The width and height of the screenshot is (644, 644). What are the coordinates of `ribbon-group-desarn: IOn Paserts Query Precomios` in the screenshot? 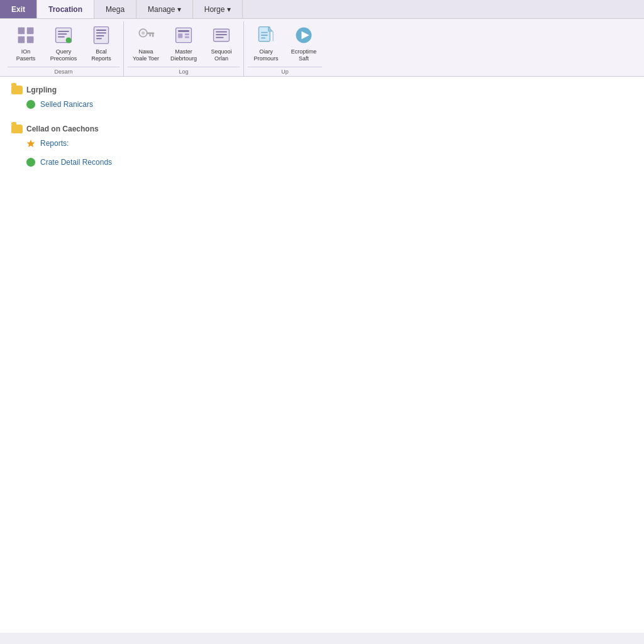 It's located at (64, 49).